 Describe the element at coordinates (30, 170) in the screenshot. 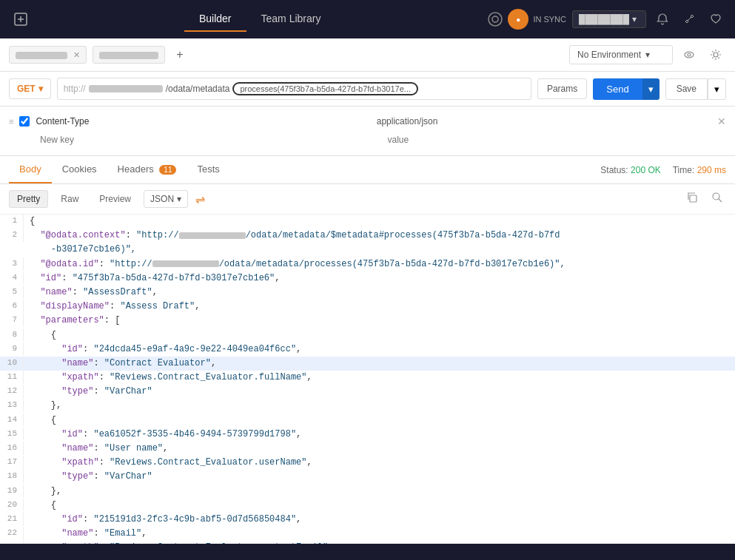

I see `tab-body: Body` at that location.